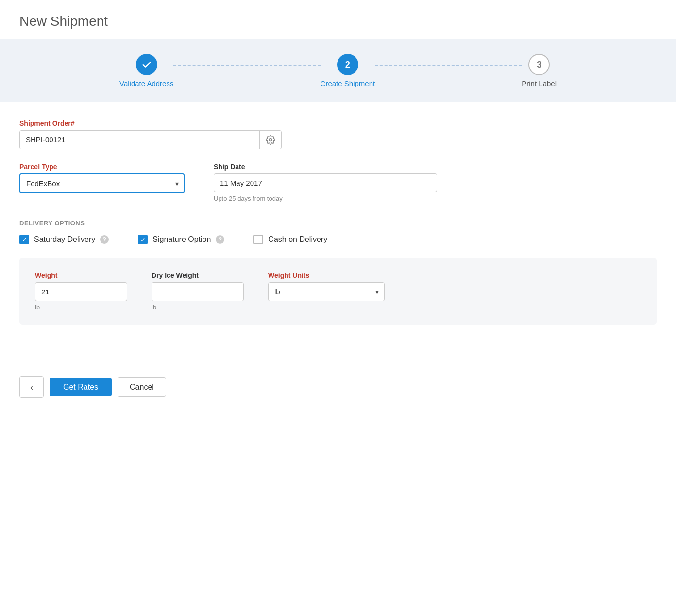 The height and width of the screenshot is (616, 676). I want to click on page-title: New Shipment, so click(338, 21).